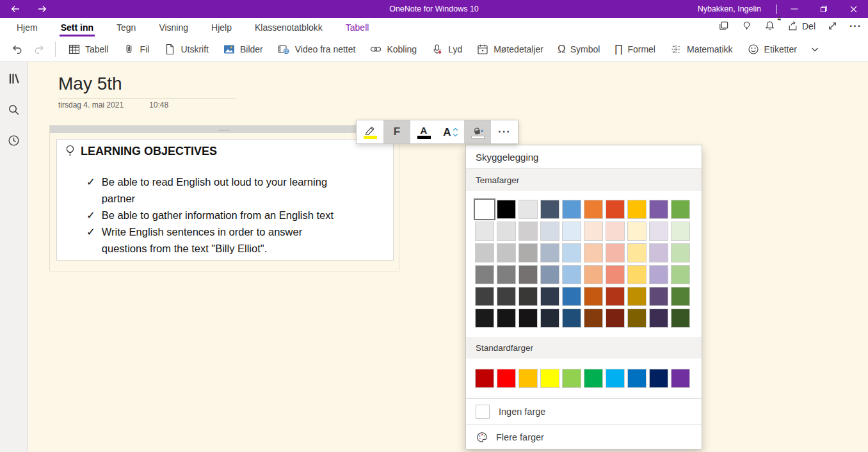 The image size is (868, 452). Describe the element at coordinates (224, 129) in the screenshot. I see `note-drag-handle: ∙∙∙∙` at that location.